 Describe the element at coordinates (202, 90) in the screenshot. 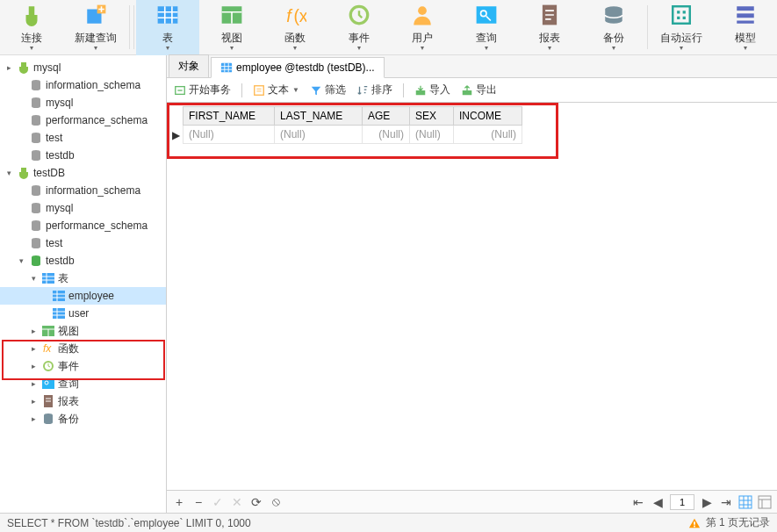

I see `begin-transaction-button: 开始事务` at that location.